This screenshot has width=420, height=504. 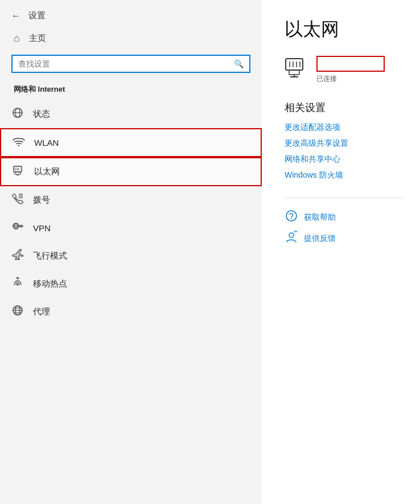 What do you see at coordinates (344, 108) in the screenshot?
I see `related-settings-title: 相关设置` at bounding box center [344, 108].